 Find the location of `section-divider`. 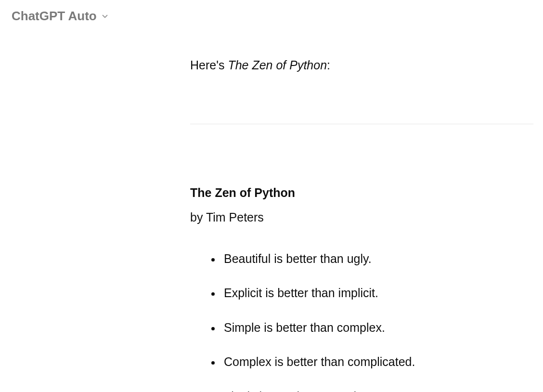

section-divider is located at coordinates (362, 124).